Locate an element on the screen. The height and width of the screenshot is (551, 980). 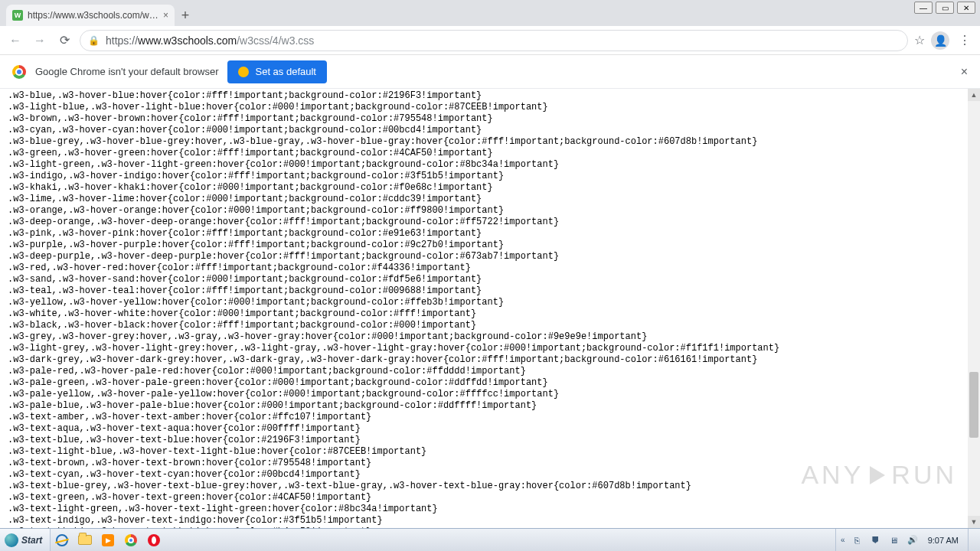
show-desktop-button is located at coordinates (972, 540).